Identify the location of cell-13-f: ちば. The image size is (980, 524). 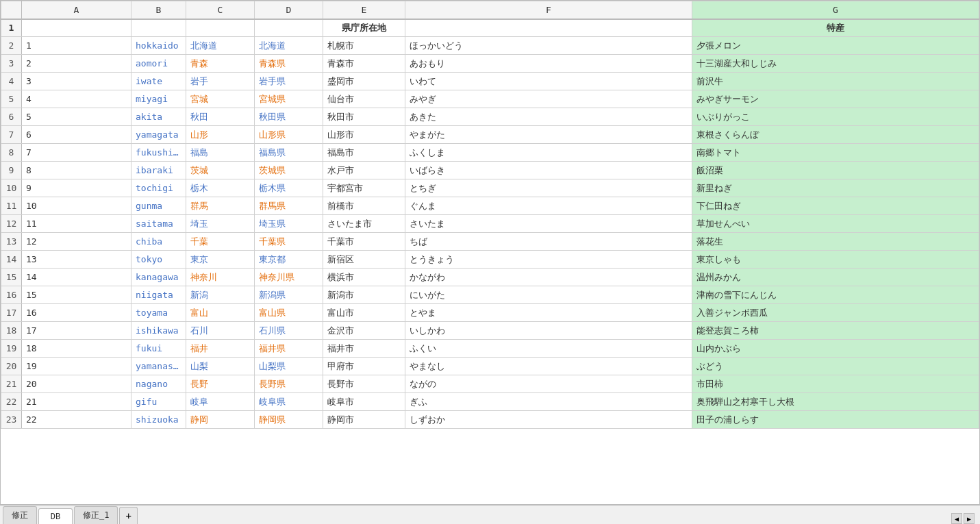
(549, 242).